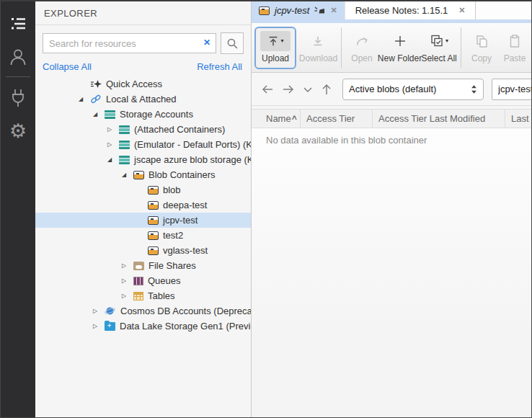  Describe the element at coordinates (130, 43) in the screenshot. I see `search-input` at that location.